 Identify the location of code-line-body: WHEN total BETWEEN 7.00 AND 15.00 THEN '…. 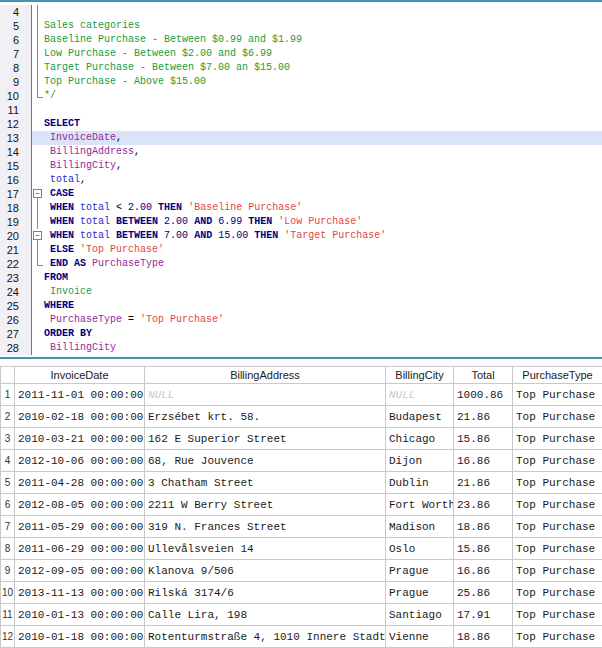
(317, 236).